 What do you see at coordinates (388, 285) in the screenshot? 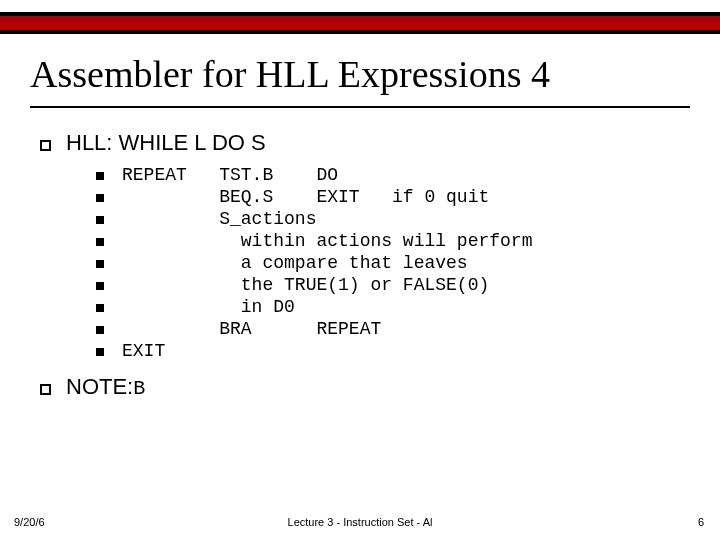
I see `code-line: the TRUE(1) or FALSE(0)` at bounding box center [388, 285].